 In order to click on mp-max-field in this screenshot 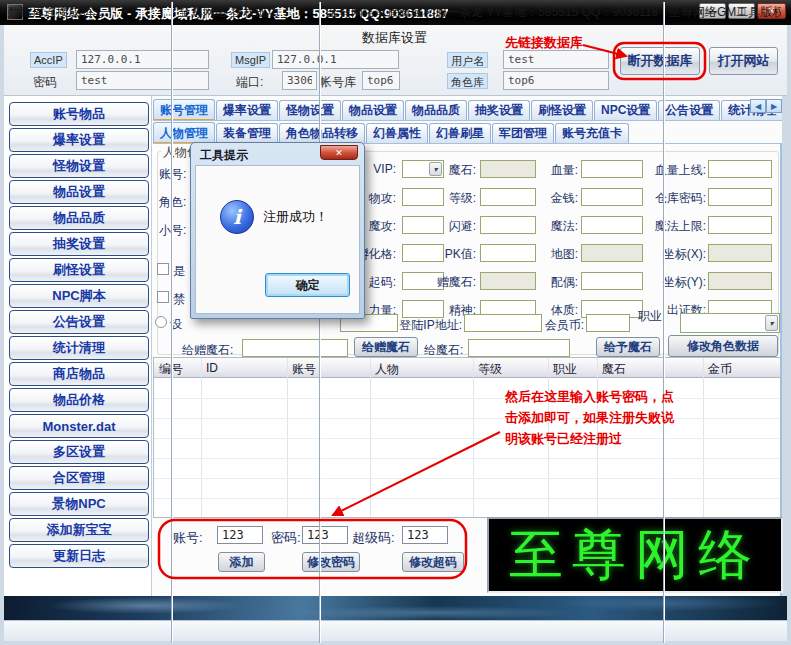, I will do `click(740, 225)`.